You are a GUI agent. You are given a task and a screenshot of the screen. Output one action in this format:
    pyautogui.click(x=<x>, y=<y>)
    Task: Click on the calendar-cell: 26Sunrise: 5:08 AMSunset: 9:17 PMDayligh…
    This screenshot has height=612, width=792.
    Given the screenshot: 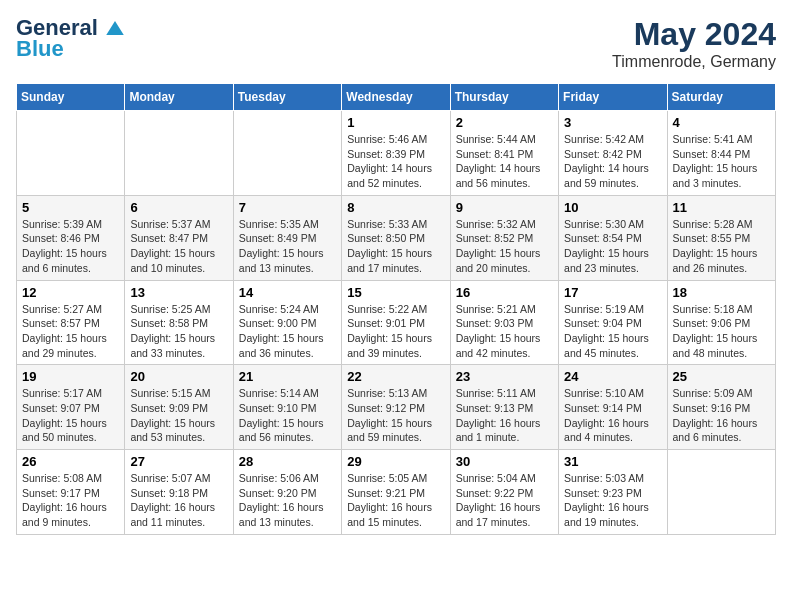 What is the action you would take?
    pyautogui.click(x=71, y=492)
    